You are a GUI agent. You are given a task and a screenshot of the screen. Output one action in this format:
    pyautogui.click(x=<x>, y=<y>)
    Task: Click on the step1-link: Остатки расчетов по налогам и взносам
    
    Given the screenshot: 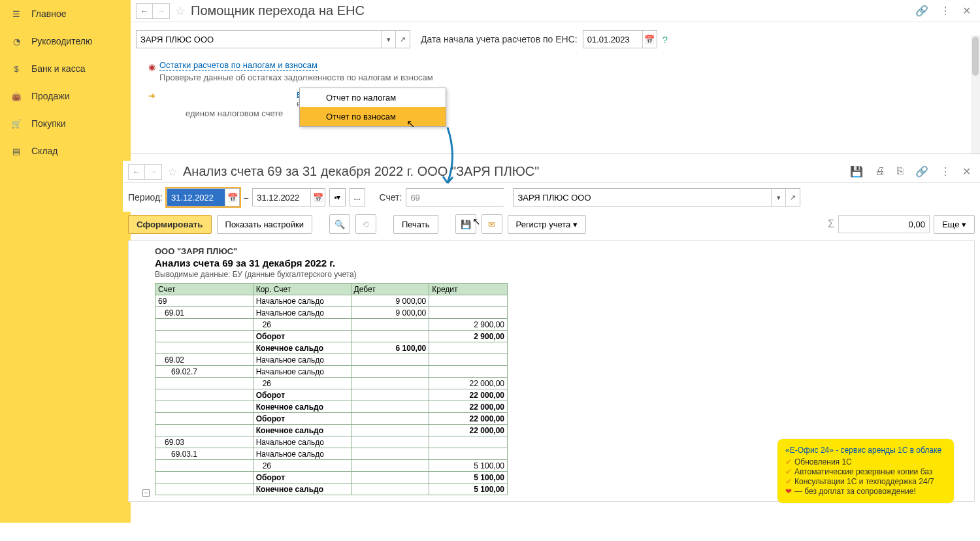 What is the action you would take?
    pyautogui.click(x=238, y=65)
    